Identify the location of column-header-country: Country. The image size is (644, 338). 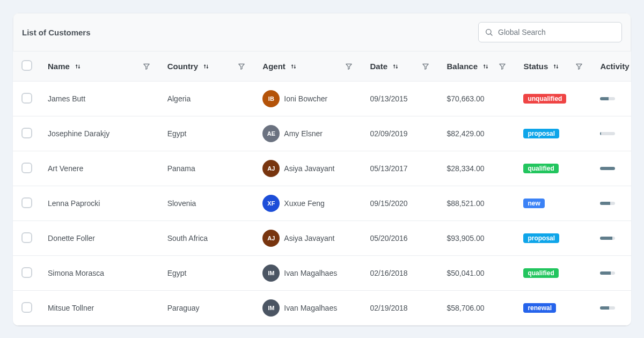
(207, 67).